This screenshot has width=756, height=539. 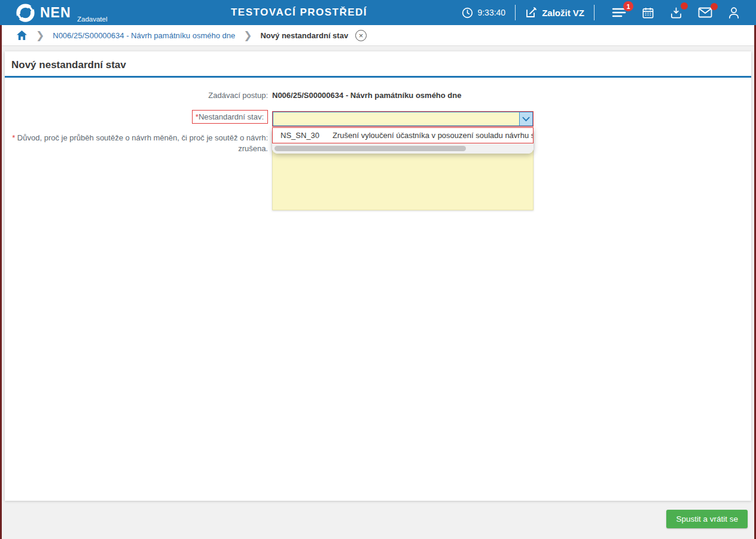 I want to click on downloads-notification-dot, so click(x=684, y=6).